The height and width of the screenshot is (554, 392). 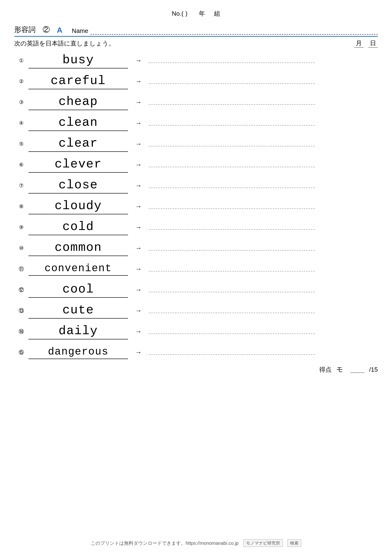 I want to click on vocab-item-13: ⑬ cute →, so click(x=196, y=311).